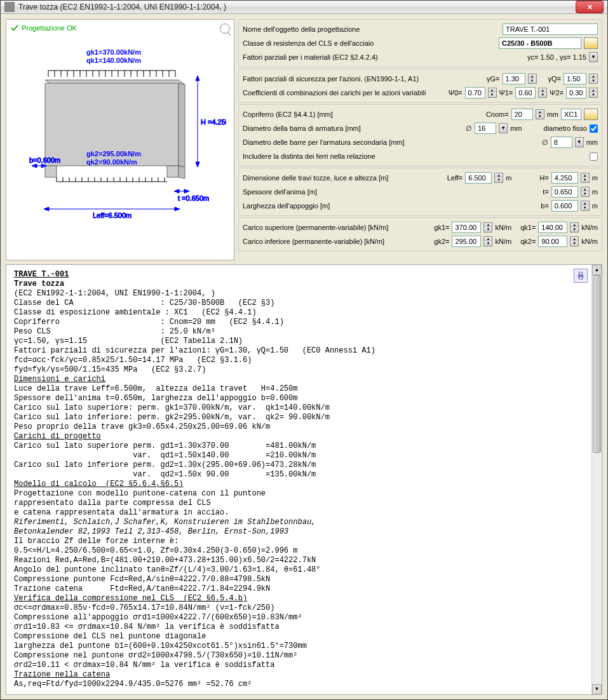  I want to click on thick-label: Spessore dell'anima [m], so click(391, 192).